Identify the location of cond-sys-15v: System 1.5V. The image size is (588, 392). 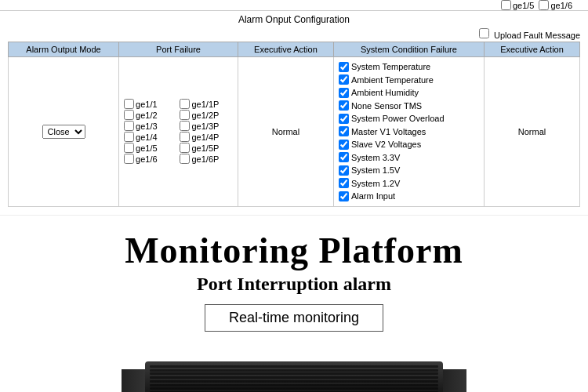
(409, 171).